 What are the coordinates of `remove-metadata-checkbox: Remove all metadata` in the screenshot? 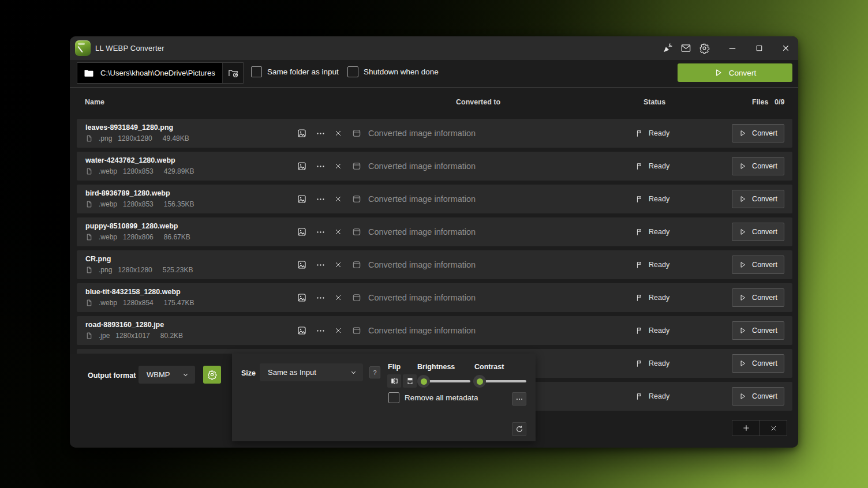 It's located at (433, 398).